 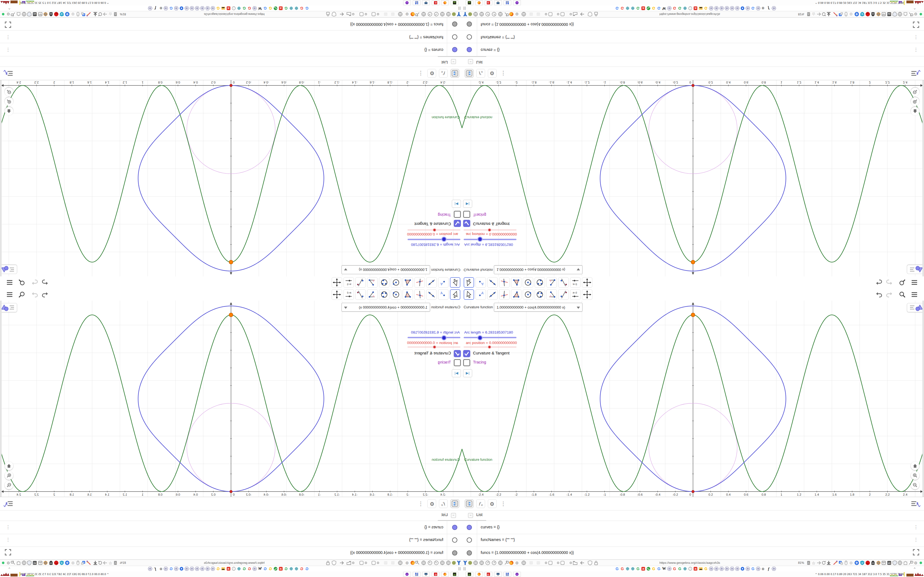 I want to click on gauge-icon, so click(x=436, y=563).